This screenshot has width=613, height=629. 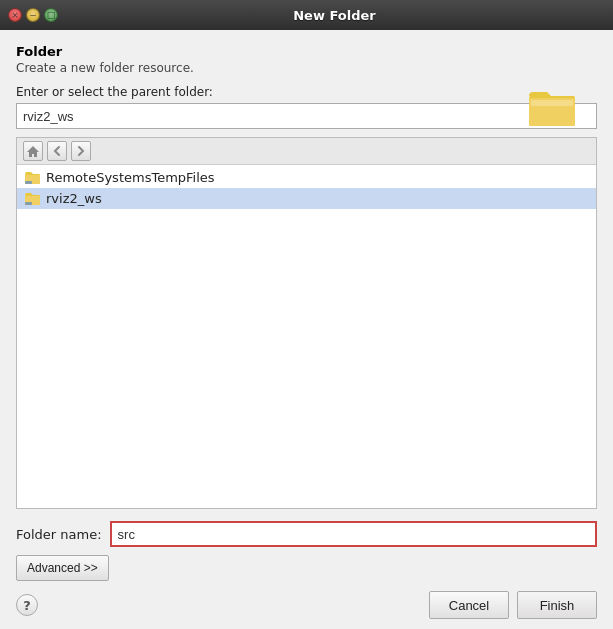 I want to click on close-button: ×, so click(x=15, y=15).